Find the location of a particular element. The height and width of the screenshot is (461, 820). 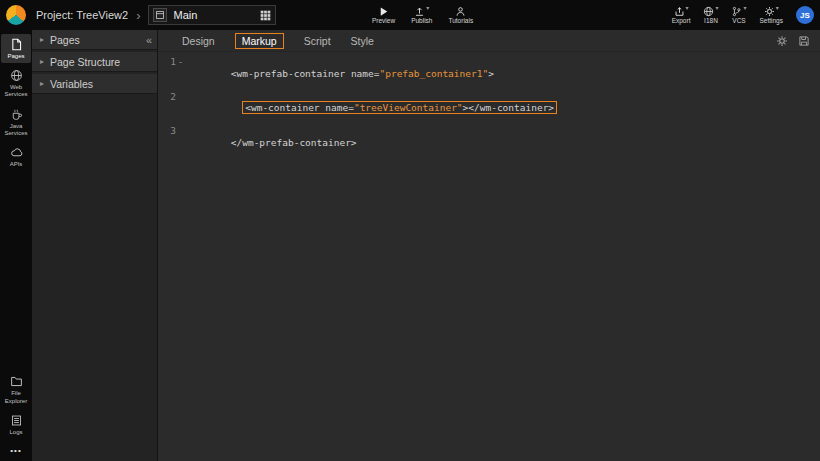

save-icon is located at coordinates (804, 41).